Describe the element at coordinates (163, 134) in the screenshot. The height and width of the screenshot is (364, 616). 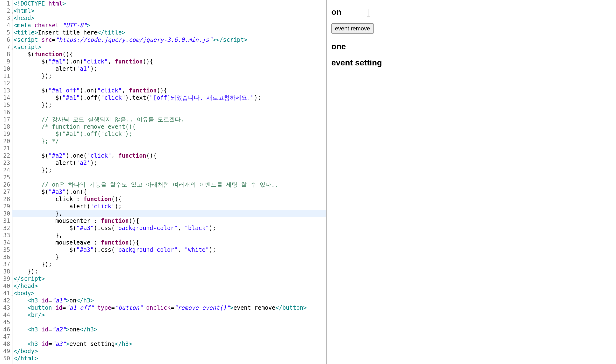
I see `code-line: 19 $("#a1").off("click");` at that location.